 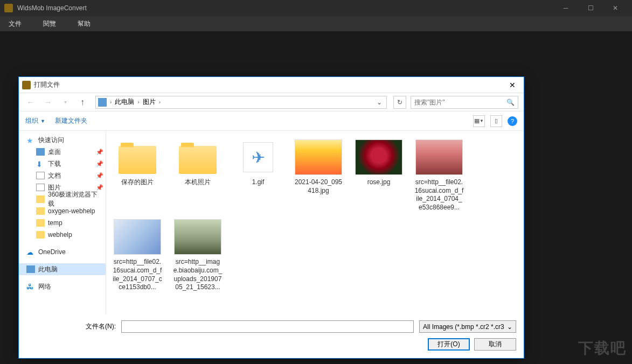 What do you see at coordinates (460, 102) in the screenshot?
I see `search-input` at bounding box center [460, 102].